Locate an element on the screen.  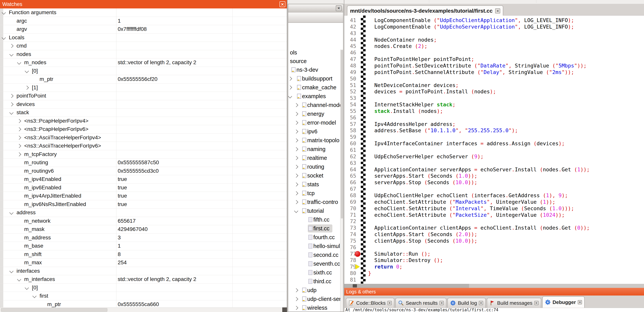
line-number: 64 is located at coordinates (350, 170).